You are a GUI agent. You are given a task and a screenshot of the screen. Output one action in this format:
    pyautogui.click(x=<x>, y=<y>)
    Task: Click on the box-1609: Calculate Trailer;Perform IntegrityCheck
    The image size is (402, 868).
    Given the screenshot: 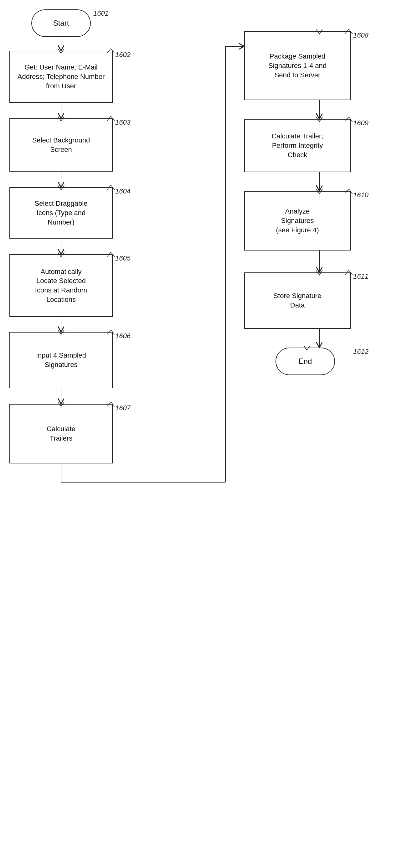 What is the action you would take?
    pyautogui.click(x=298, y=146)
    